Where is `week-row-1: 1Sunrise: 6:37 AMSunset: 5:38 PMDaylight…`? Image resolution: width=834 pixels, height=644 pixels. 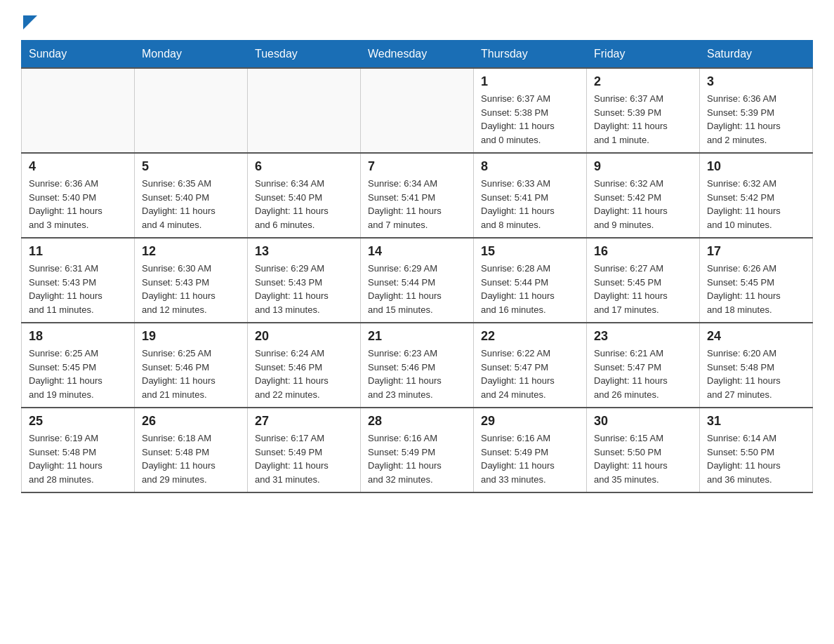 week-row-1: 1Sunrise: 6:37 AMSunset: 5:38 PMDaylight… is located at coordinates (417, 111).